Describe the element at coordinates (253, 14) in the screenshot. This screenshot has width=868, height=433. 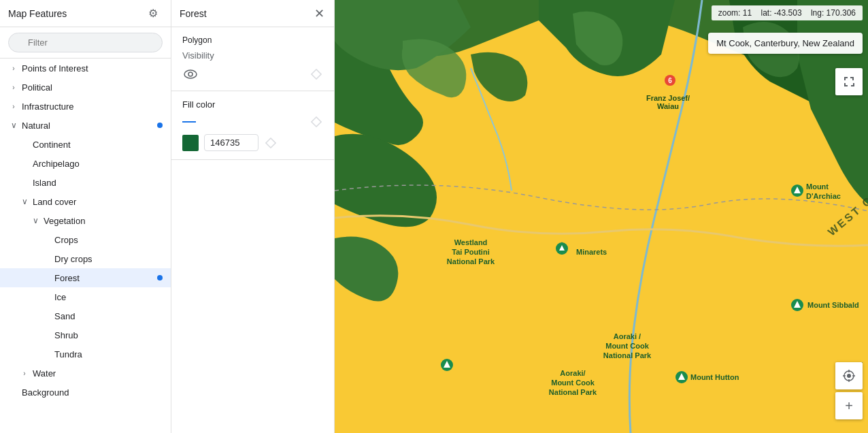
I see `detail-header: Forest ✕` at that location.